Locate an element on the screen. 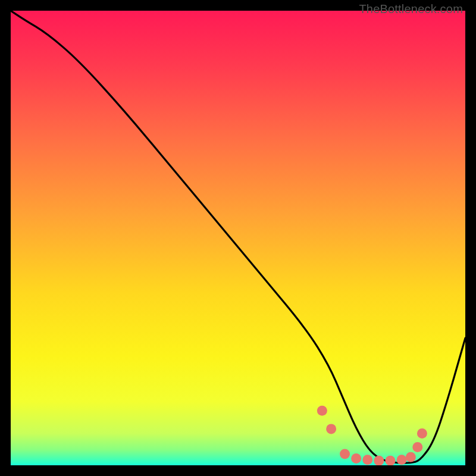 This screenshot has height=476, width=476. watermark-text: TheBottleneck.com is located at coordinates (411, 10).